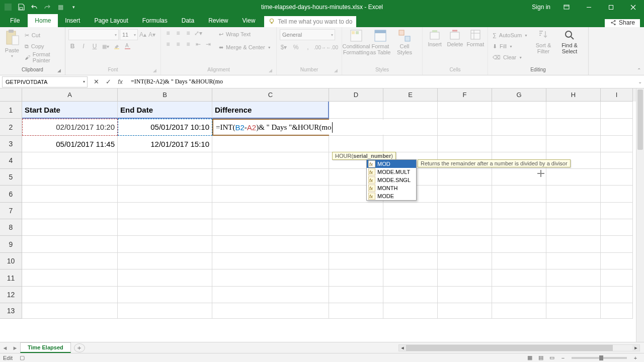 The width and height of the screenshot is (644, 362). What do you see at coordinates (11, 177) in the screenshot?
I see `row-header: 5` at bounding box center [11, 177].